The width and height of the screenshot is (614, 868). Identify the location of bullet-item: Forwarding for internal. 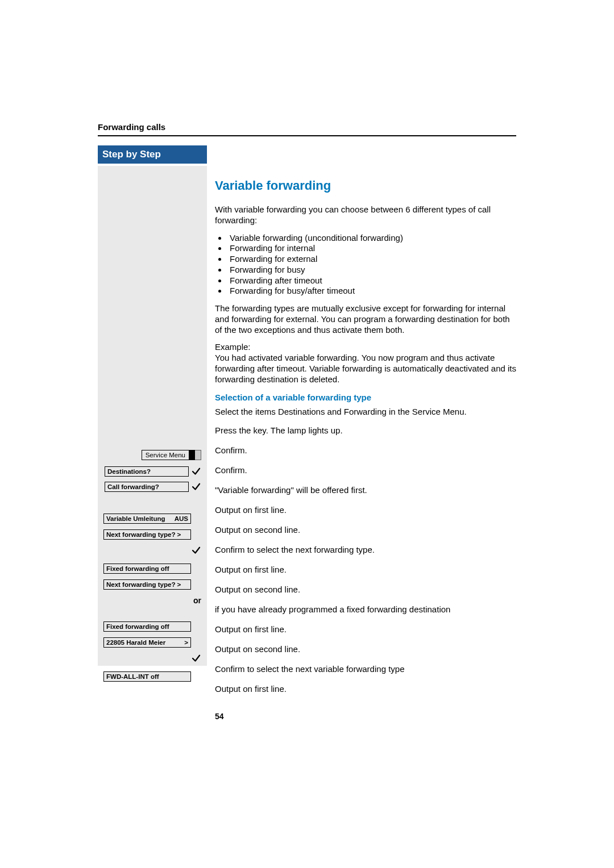
(372, 249).